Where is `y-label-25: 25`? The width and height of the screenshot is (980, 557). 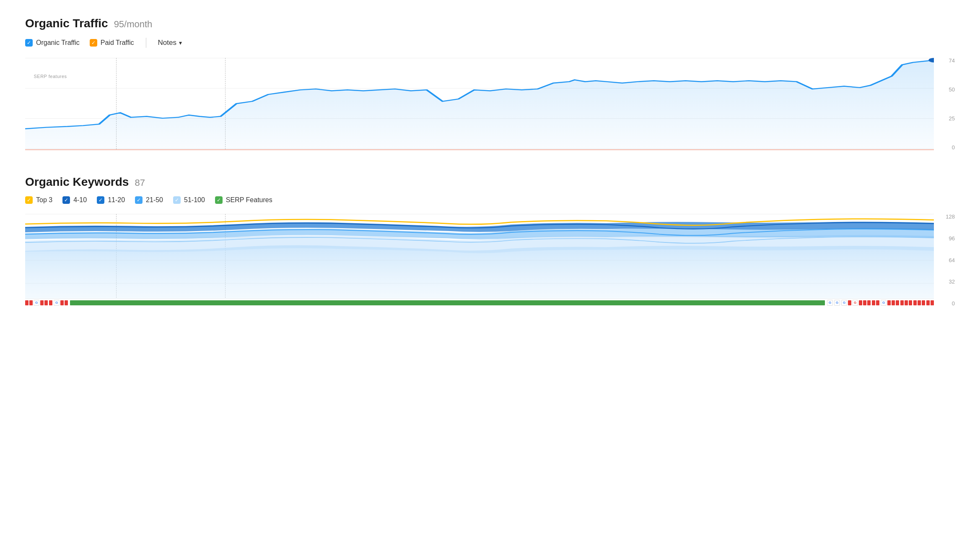 y-label-25: 25 is located at coordinates (952, 118).